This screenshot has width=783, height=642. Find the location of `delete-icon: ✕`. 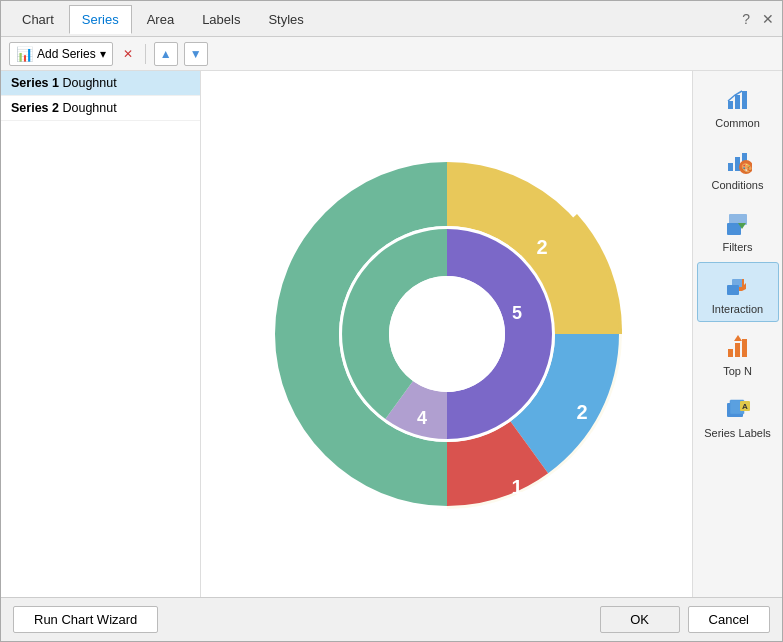

delete-icon: ✕ is located at coordinates (128, 54).